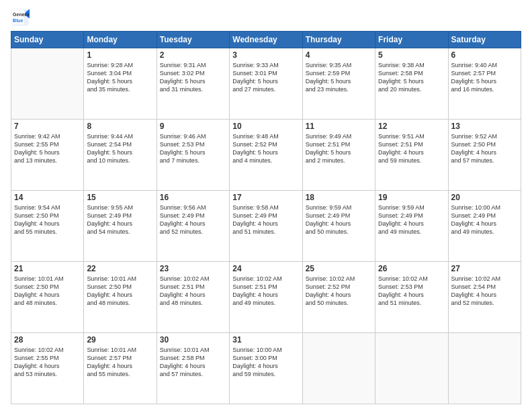 The width and height of the screenshot is (532, 411). Describe the element at coordinates (266, 155) in the screenshot. I see `calendar-cell: 10Sunrise: 9:48 AM Sunset: 2:52 PM Dayli…` at that location.